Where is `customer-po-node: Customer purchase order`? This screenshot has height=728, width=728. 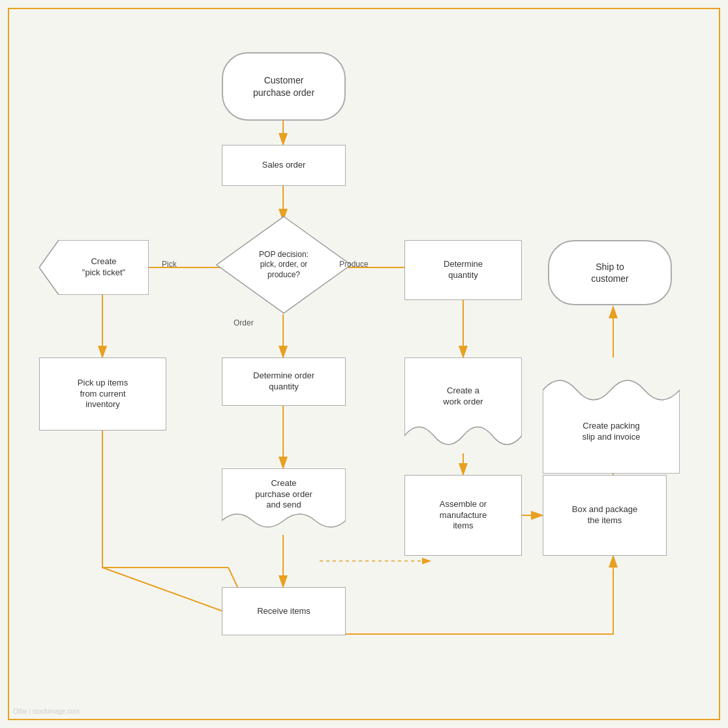
customer-po-node: Customer purchase order is located at coordinates (284, 86).